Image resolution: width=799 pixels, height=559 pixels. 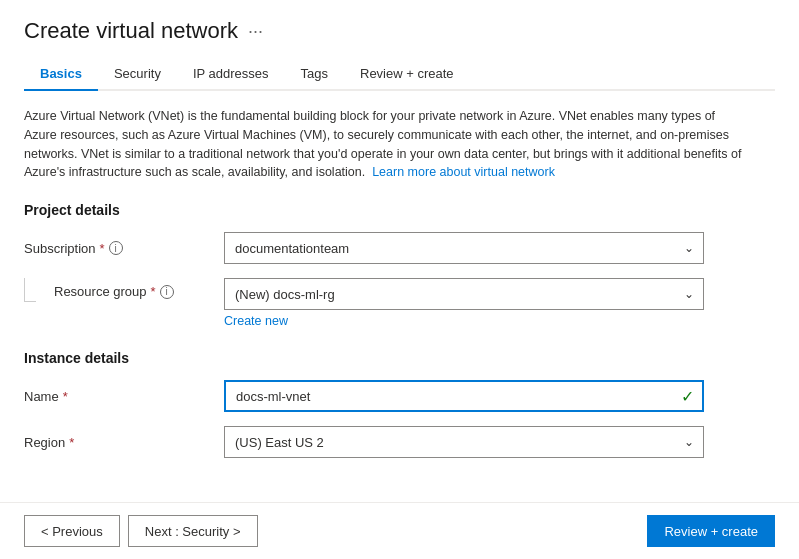 I want to click on instance-details-title: Instance details, so click(x=400, y=358).